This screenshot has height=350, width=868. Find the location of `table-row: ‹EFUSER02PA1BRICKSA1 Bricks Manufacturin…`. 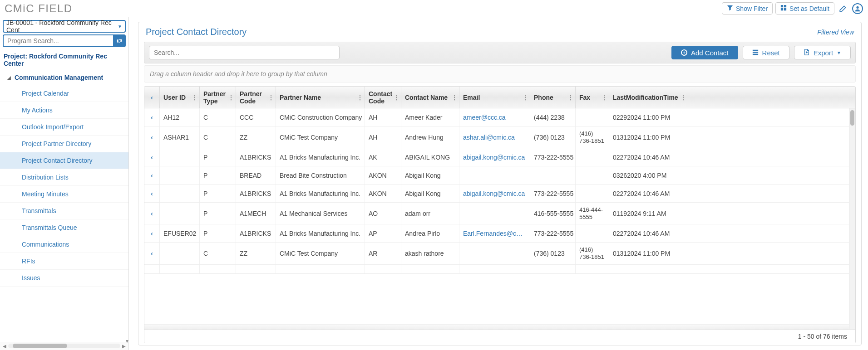

table-row: ‹EFUSER02PA1BRICKSA1 Bricks Manufacturin… is located at coordinates (500, 233).